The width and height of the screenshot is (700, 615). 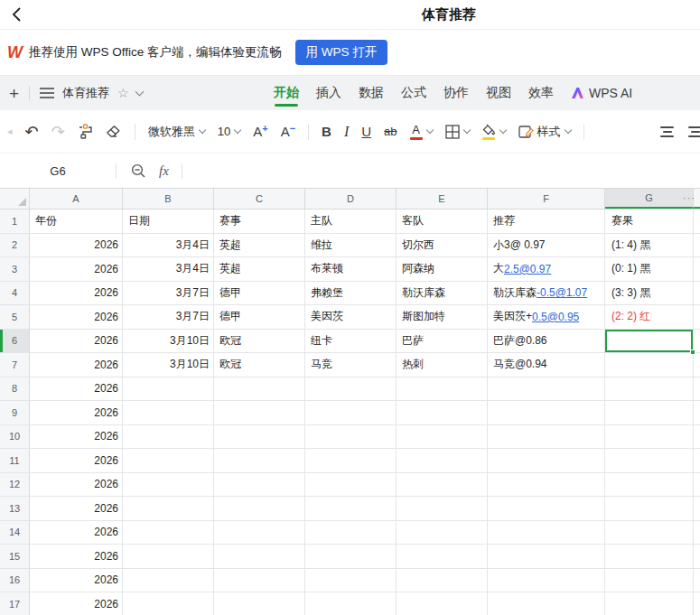 I want to click on cell-C5: 德甲, so click(x=260, y=318).